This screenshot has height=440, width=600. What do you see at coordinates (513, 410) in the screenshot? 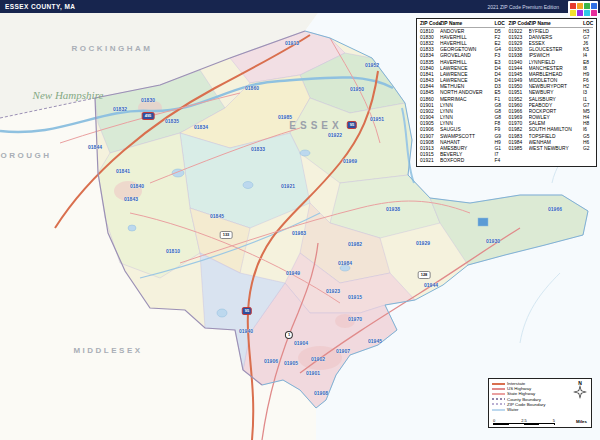
I see `legend-label: Water` at bounding box center [513, 410].